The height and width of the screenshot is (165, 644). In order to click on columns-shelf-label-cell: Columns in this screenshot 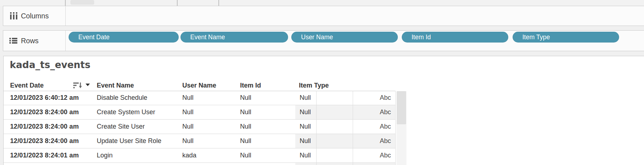, I will do `click(35, 16)`.